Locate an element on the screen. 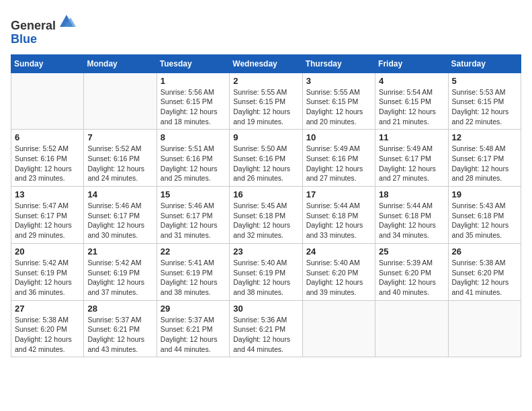 The height and width of the screenshot is (411, 532). day-cell: 24Sunrise: 5:40 AM Sunset: 6:20 PM Dayli… is located at coordinates (339, 271).